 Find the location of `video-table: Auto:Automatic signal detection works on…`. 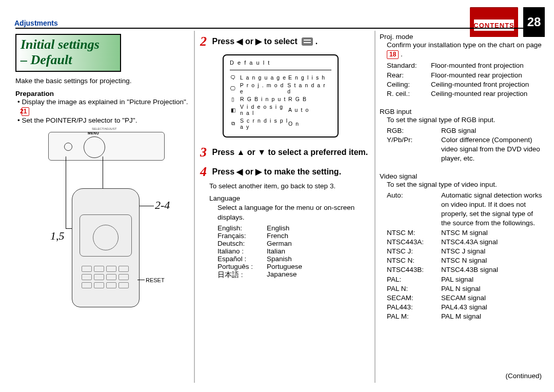

video-table: Auto:Automatic signal detection works on… is located at coordinates (465, 257).